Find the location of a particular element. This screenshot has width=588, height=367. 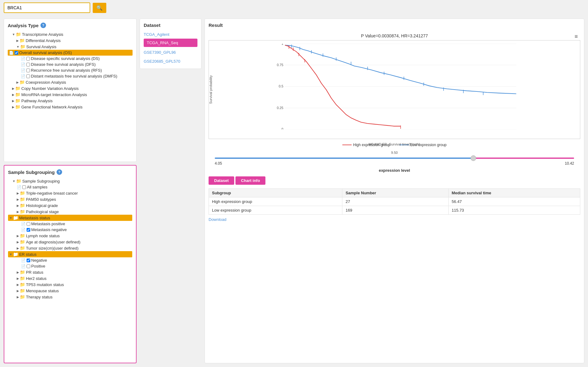

survival-chart: 1 0.75 0.5 0.25 0 0 25 50 75 100 125 150… is located at coordinates (400, 86).